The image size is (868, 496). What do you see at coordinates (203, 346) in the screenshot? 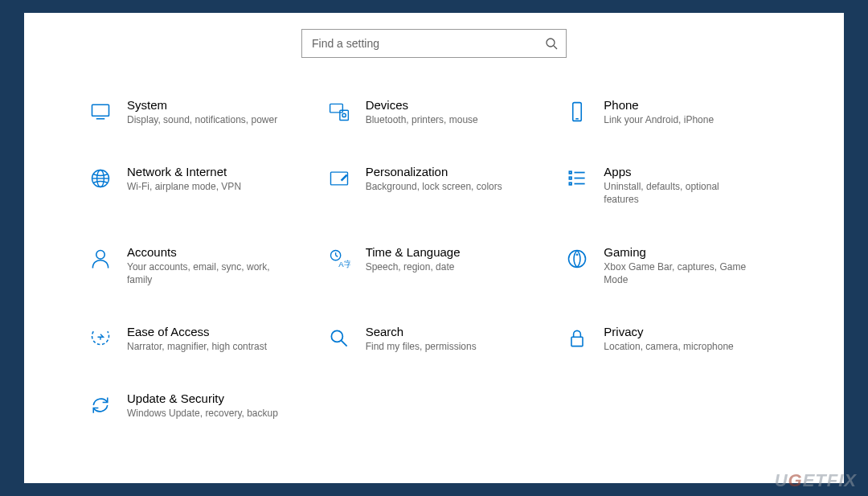
I see `category-desc: Narrator, magnifier, high contrast` at bounding box center [203, 346].